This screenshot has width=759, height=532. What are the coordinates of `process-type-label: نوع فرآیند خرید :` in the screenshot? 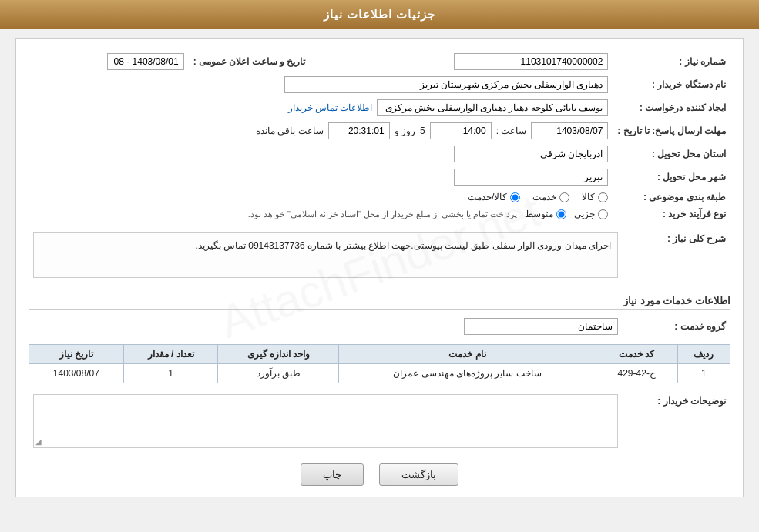 It's located at (672, 214).